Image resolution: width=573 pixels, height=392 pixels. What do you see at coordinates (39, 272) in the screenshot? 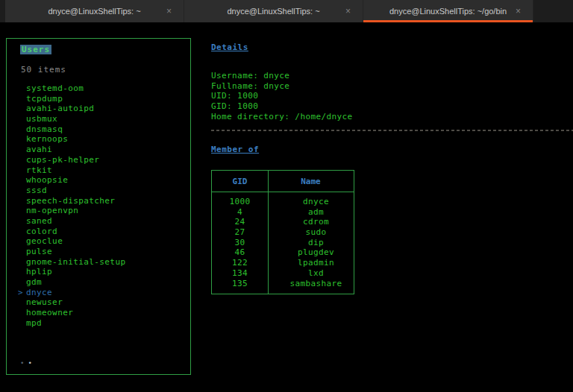
I see `username-label: hplip` at bounding box center [39, 272].